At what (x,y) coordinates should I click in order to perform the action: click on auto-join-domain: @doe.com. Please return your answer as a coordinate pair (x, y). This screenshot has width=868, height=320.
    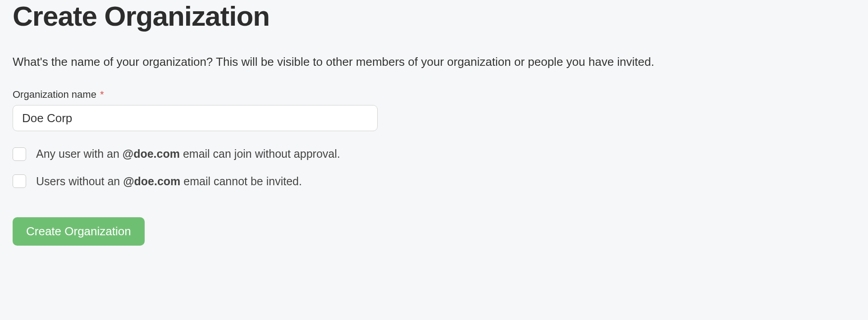
    Looking at the image, I should click on (151, 154).